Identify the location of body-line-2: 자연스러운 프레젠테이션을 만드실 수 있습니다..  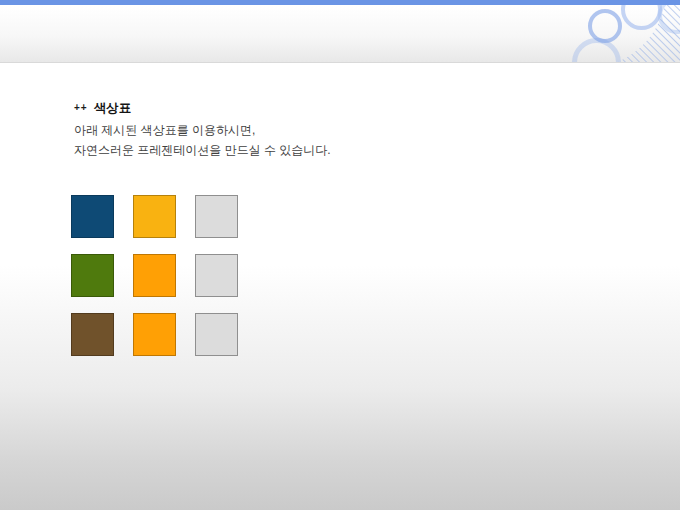
(202, 150).